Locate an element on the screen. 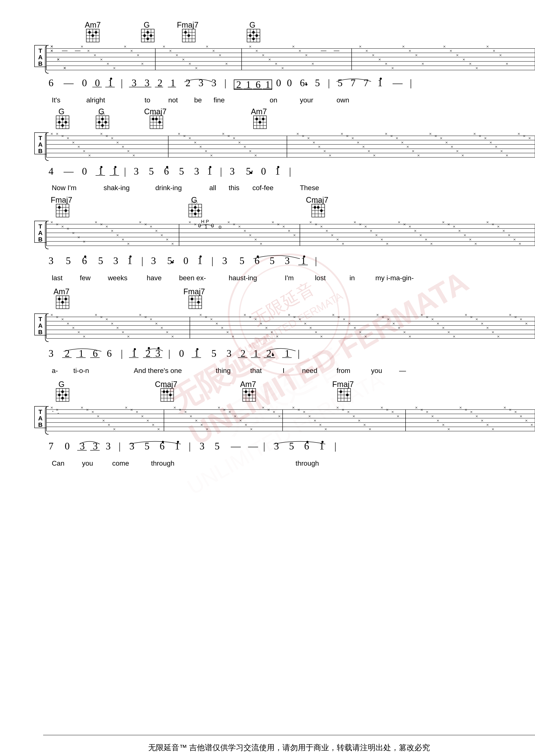  svg-text: G is located at coordinates (147, 25).